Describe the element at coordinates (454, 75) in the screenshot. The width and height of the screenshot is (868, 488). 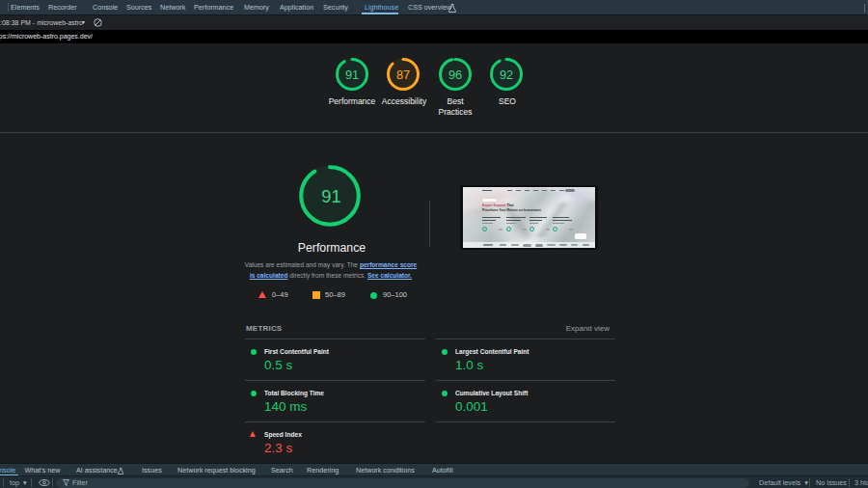
I see `svg-text: 96` at that location.